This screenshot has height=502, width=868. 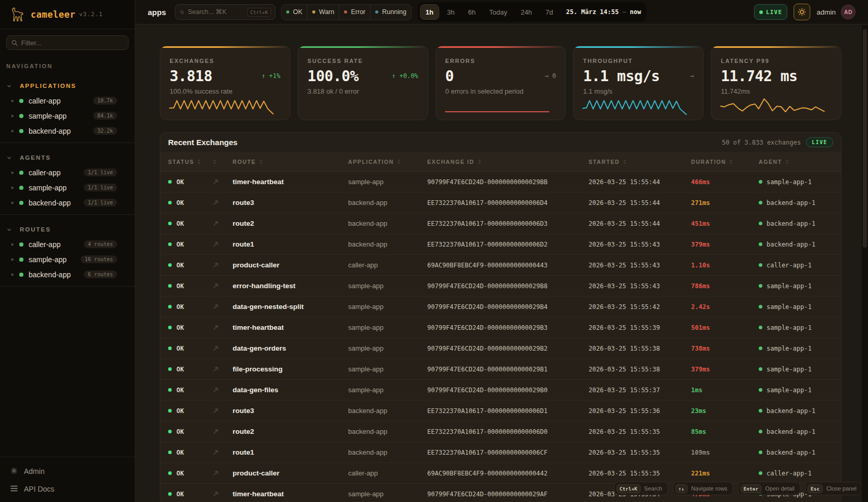 What do you see at coordinates (68, 275) in the screenshot?
I see `sidebar-item-backend-app: backend-app6 routes` at bounding box center [68, 275].